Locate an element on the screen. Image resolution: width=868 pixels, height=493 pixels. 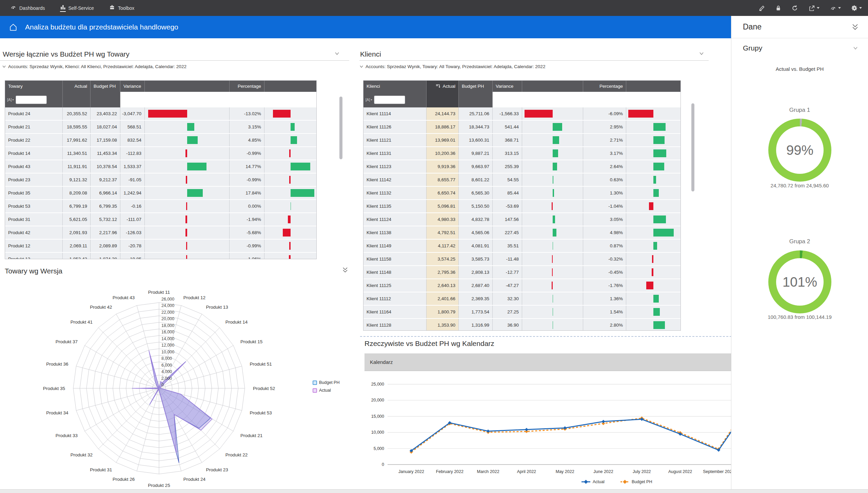
settings-gear-icon is located at coordinates (856, 8).